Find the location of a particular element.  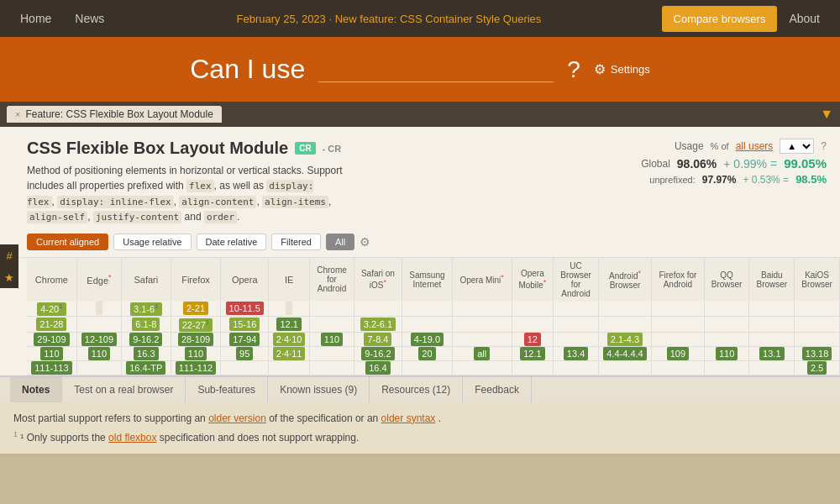

cell: 16.3 is located at coordinates (146, 353).